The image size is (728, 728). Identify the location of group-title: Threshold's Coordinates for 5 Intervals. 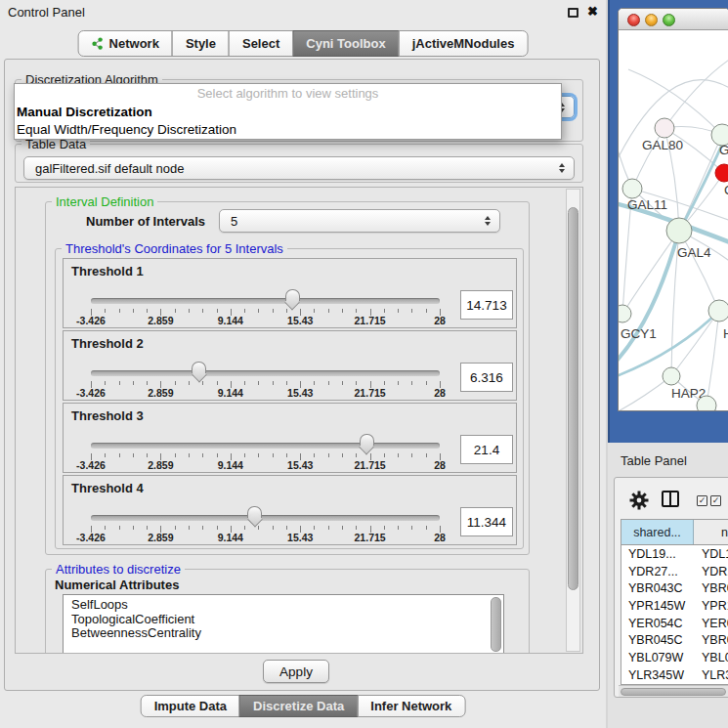
(174, 248).